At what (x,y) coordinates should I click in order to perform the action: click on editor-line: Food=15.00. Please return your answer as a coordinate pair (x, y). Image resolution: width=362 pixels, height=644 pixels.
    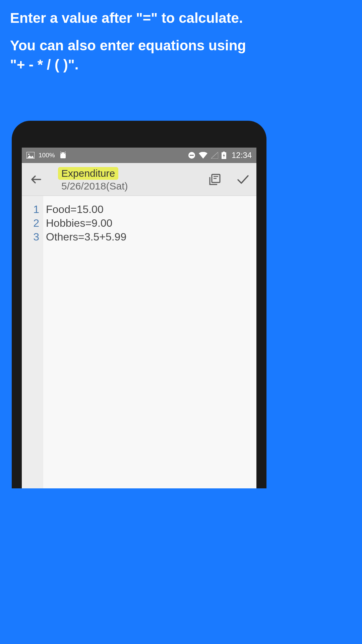
    Looking at the image, I should click on (151, 209).